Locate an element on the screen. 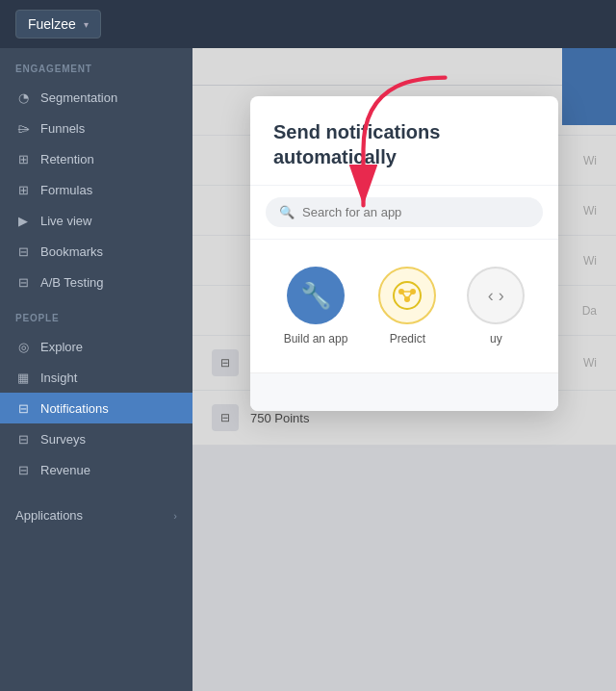  modal-title: Send notifications automatically is located at coordinates (404, 144).